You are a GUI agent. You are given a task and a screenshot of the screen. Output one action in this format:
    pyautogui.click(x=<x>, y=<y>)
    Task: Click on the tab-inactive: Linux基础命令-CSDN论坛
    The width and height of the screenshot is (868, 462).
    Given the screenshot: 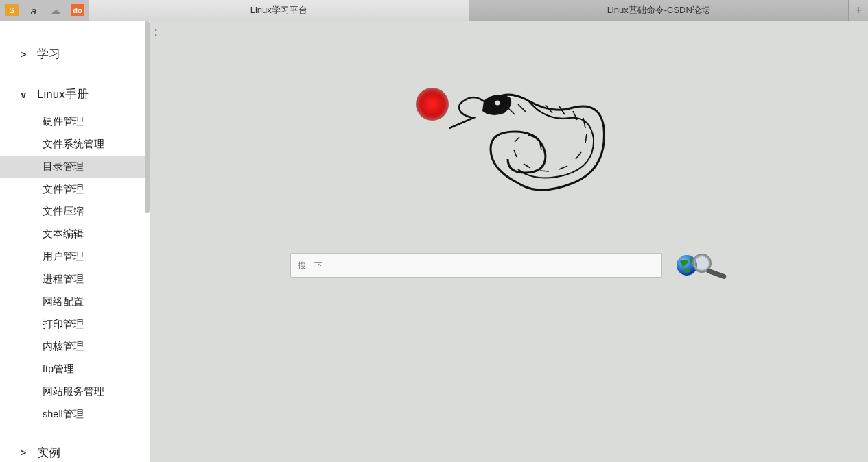 What is the action you would take?
    pyautogui.click(x=659, y=10)
    